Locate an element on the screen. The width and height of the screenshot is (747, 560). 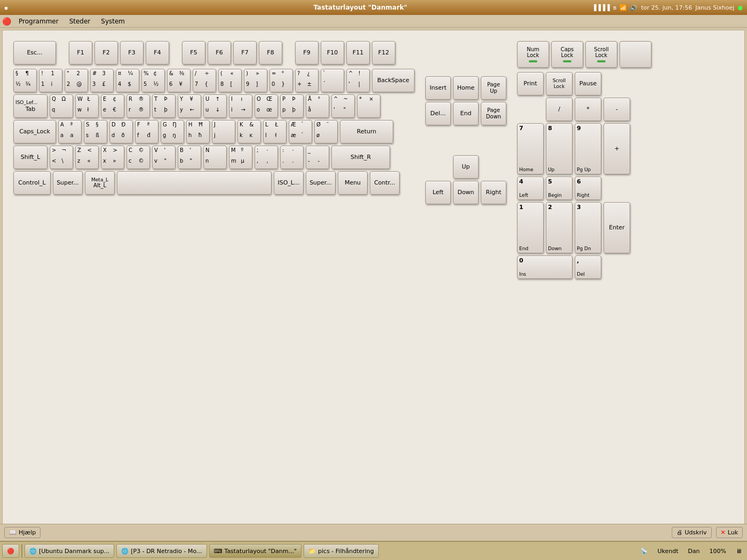
key-f3: F3 is located at coordinates (132, 53).